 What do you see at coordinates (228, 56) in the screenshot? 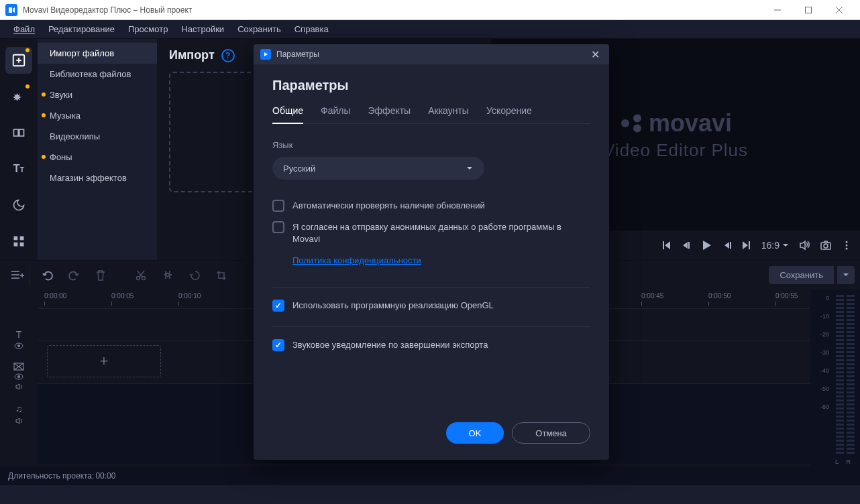
I see `help-icon: ?` at bounding box center [228, 56].